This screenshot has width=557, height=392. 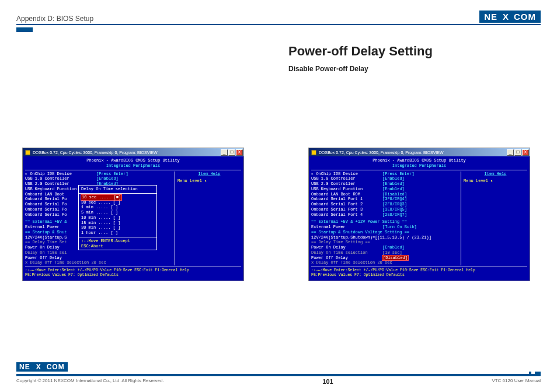 I want to click on section-title: Power-off Delay Setting, so click(x=361, y=51).